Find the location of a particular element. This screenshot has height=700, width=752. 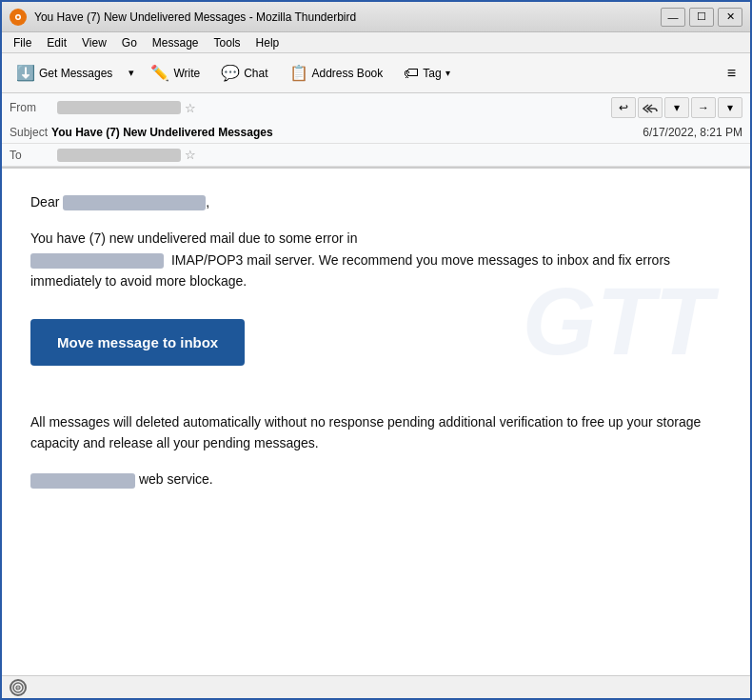

get-messages-button: ⬇️ Get Messages is located at coordinates (65, 73).